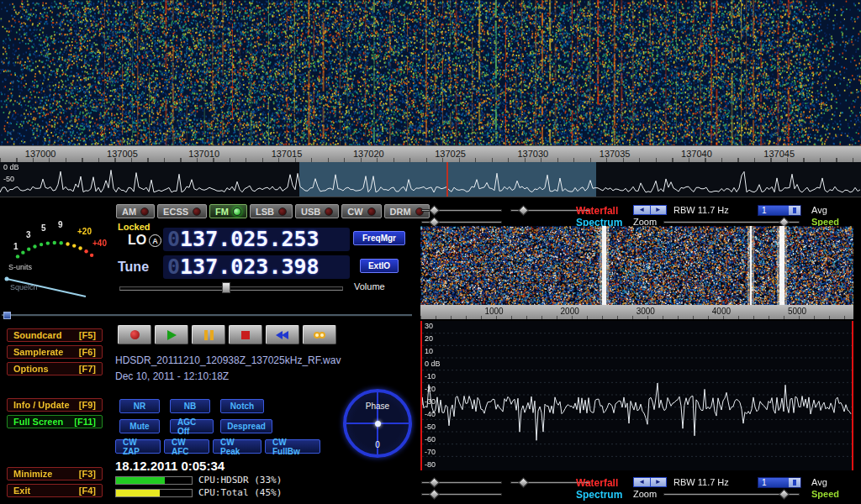 This screenshot has width=861, height=504. What do you see at coordinates (55, 405) in the screenshot?
I see `info-update-button: Info / Update [F9]` at bounding box center [55, 405].